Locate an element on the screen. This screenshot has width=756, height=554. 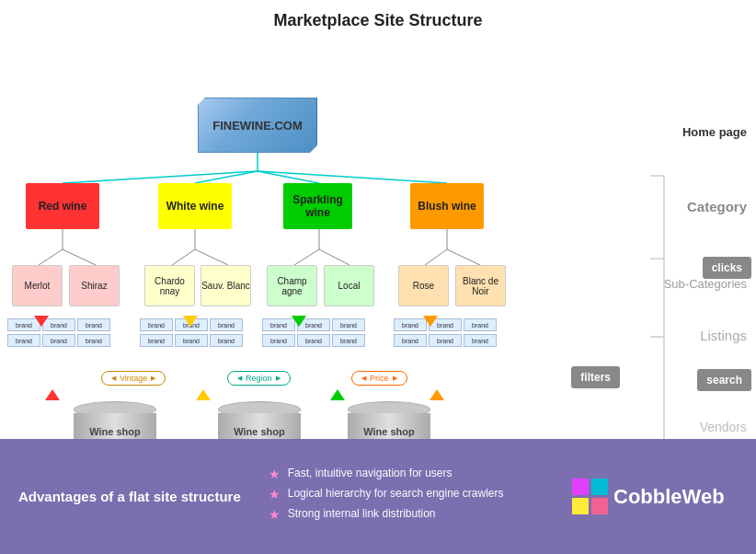
label-vendors: Vendors is located at coordinates (723, 427).